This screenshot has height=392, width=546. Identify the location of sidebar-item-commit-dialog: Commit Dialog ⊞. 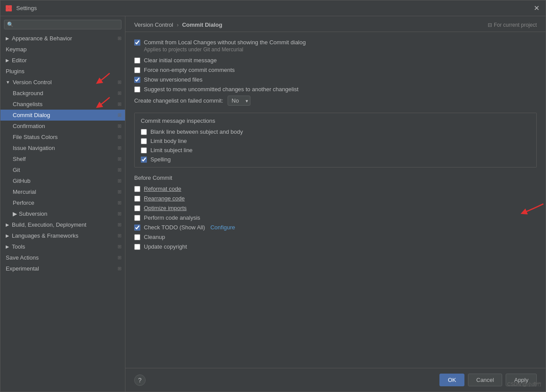
(63, 115).